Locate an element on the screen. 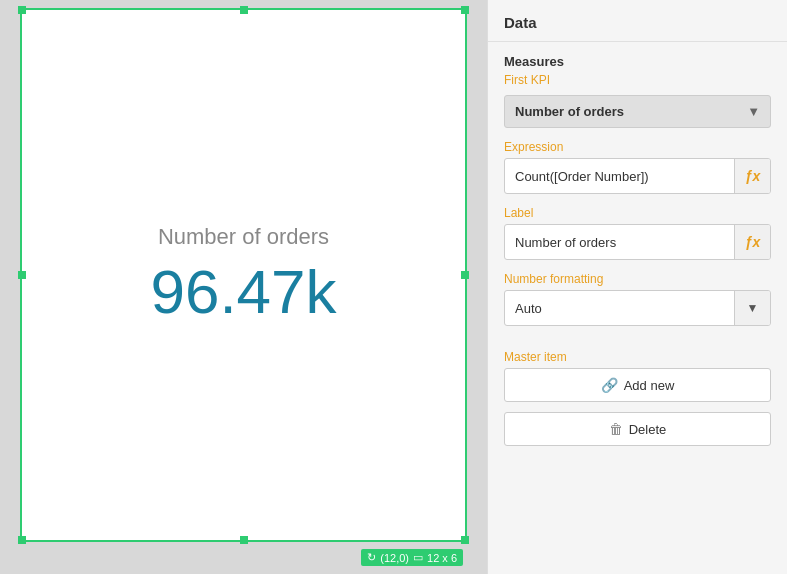 The height and width of the screenshot is (574, 787). measure-dropdown: Number of orders ▼ is located at coordinates (638, 112).